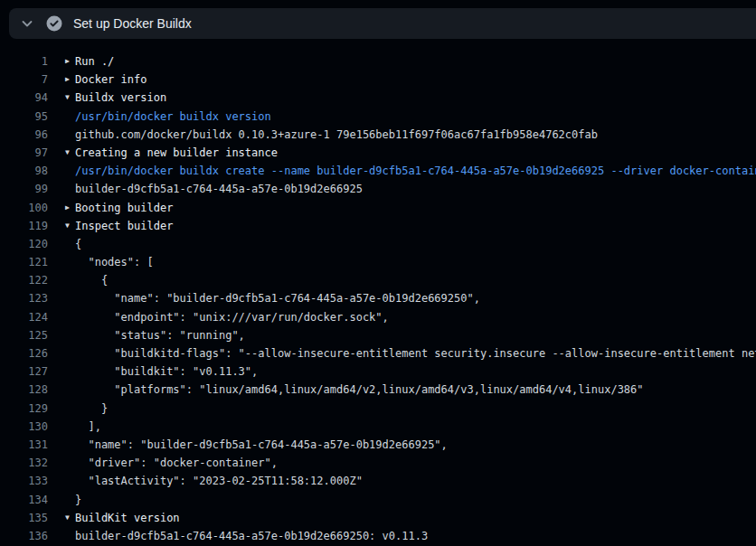 The image size is (756, 546). What do you see at coordinates (378, 98) in the screenshot?
I see `log-group-line: 94 ▼ Buildx version` at bounding box center [378, 98].